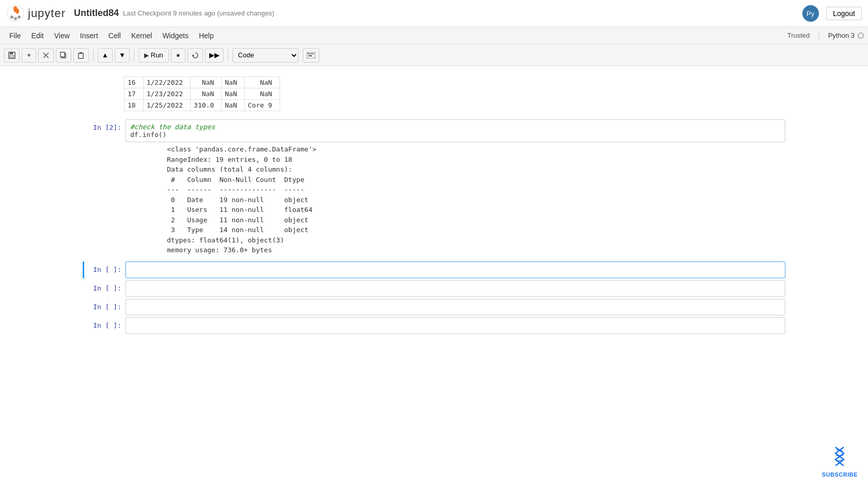 Image resolution: width=868 pixels, height=488 pixels. What do you see at coordinates (228, 55) in the screenshot?
I see `toolbar-sep3` at bounding box center [228, 55].